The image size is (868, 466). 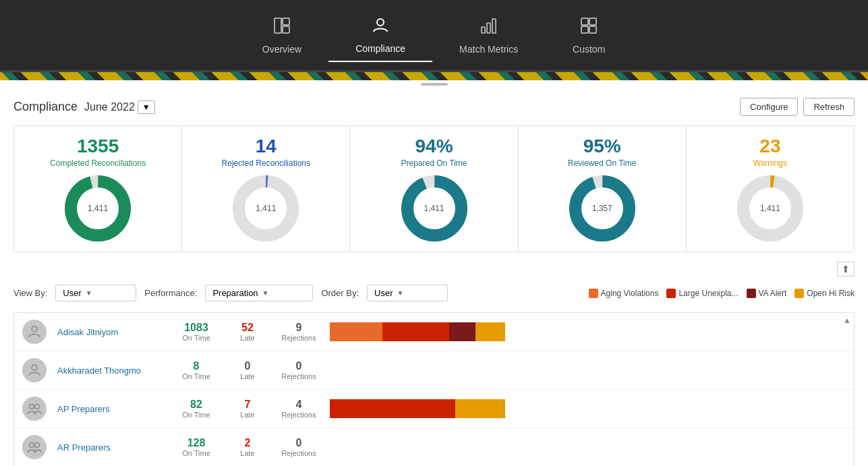 What do you see at coordinates (299, 409) in the screenshot?
I see `stat-rejections: 4 Rejections` at bounding box center [299, 409].